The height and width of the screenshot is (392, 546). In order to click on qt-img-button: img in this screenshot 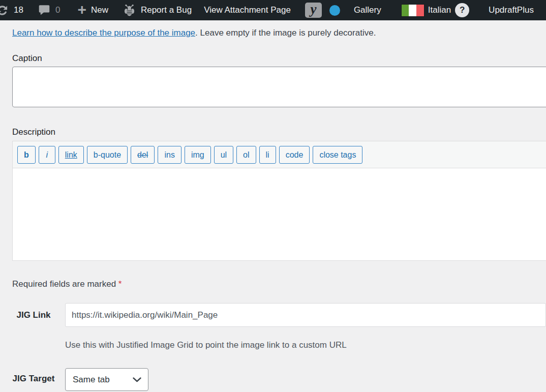, I will do `click(198, 155)`.